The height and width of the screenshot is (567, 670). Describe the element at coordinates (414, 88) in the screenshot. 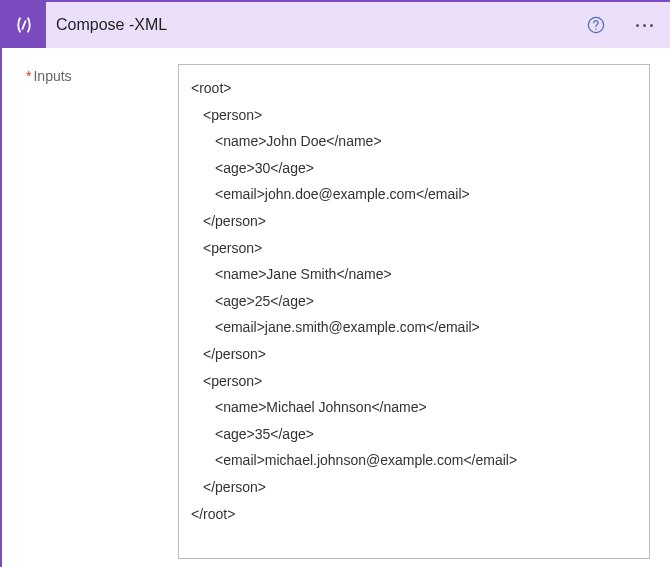

I see `xml-line: <root>` at that location.